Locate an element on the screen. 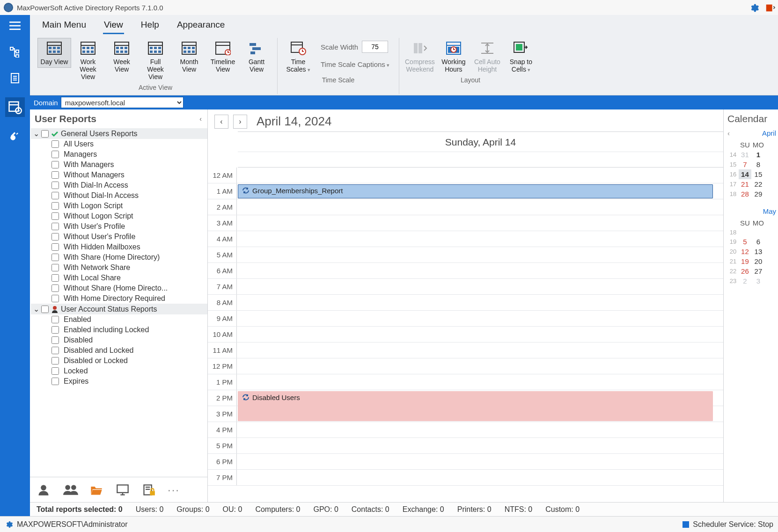  mini-day: 29 is located at coordinates (758, 194).